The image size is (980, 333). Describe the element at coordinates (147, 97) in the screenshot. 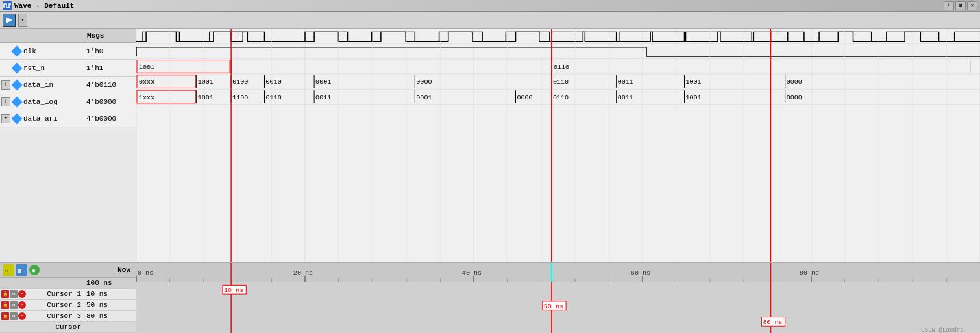

I see `svg-text: 1xxx` at that location.